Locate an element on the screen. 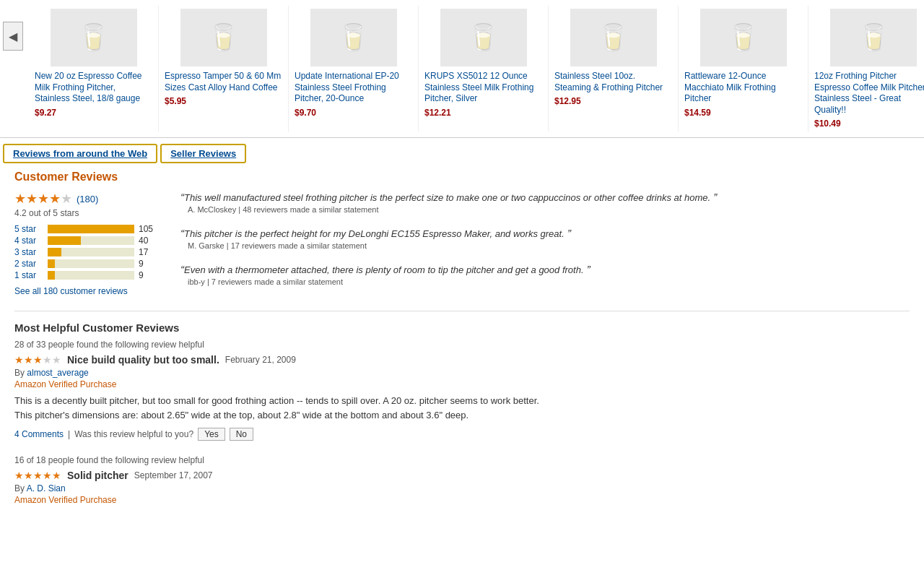 Image resolution: width=924 pixels, height=578 pixels. product-item: 🥛 Espresso Tamper 50 & 60 Mm Sizes Cast … is located at coordinates (224, 69).